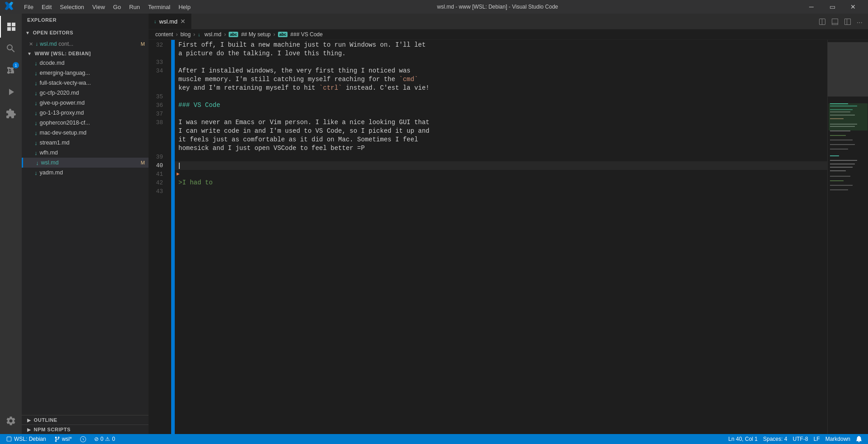 The width and height of the screenshot is (868, 444). Describe the element at coordinates (853, 7) in the screenshot. I see `close-button: ✕` at that location.